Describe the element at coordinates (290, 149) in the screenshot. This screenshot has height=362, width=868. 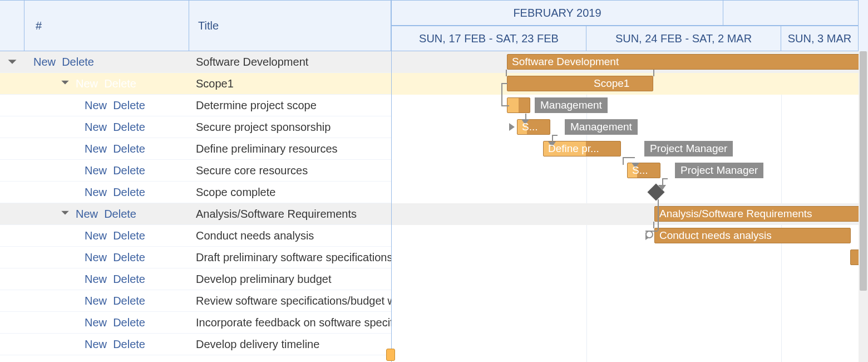
I see `row-title: Define preliminary resources` at that location.